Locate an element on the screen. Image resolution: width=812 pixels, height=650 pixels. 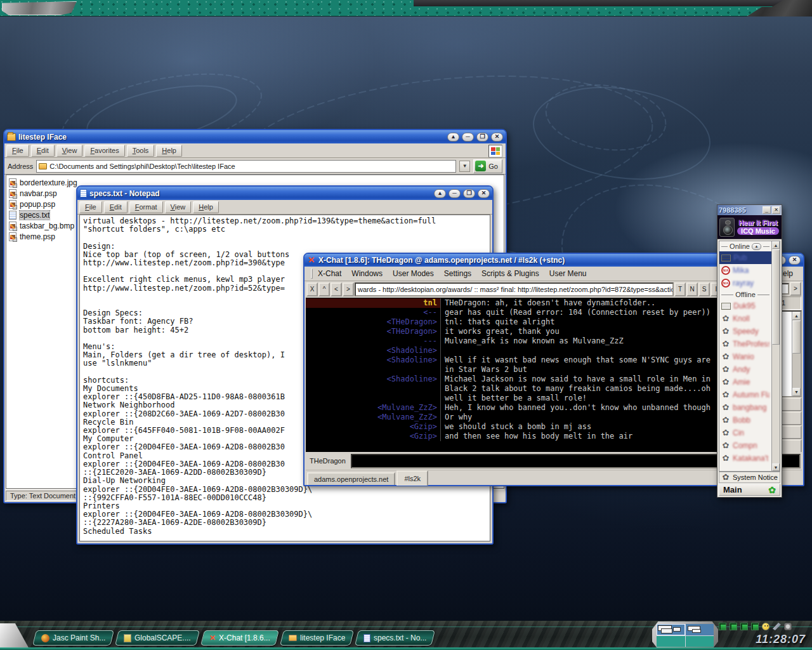
explorer-title-bar: litestep IFace ▴ ─ ❒ ✕ is located at coordinates (255, 137).